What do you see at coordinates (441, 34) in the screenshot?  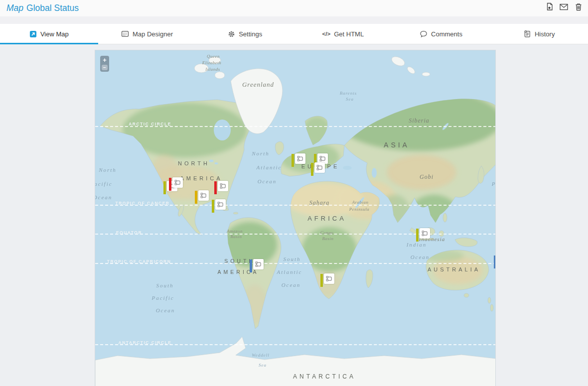 I see `tab-comments: Comments` at bounding box center [441, 34].